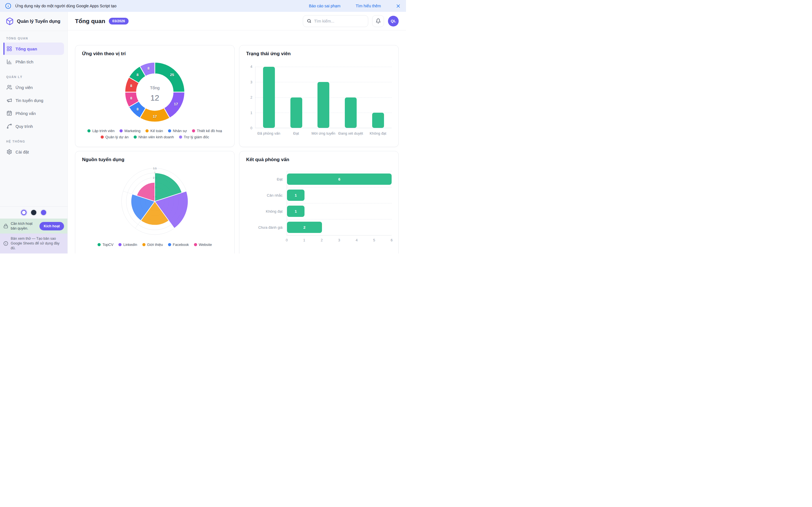 Image resolution: width=812 pixels, height=507 pixels. Describe the element at coordinates (24, 62) in the screenshot. I see `sidebar-item-label: Phân tích` at that location.